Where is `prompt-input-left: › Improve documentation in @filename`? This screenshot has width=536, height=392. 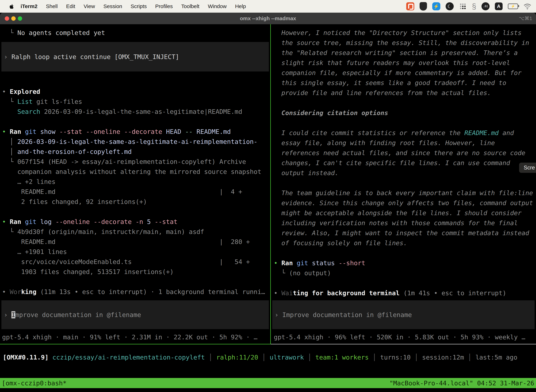
prompt-input-left: › Improve documentation in @filename is located at coordinates (135, 315).